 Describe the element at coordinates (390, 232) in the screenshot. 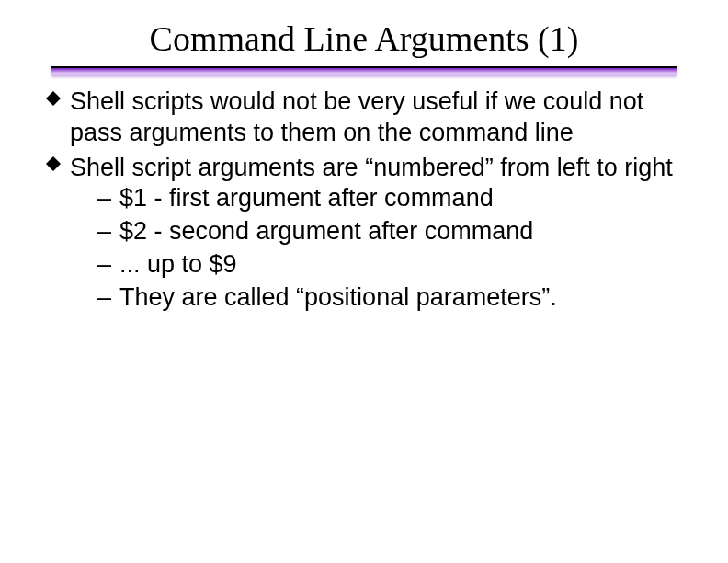

I see `list-item: – $2 - second argument after command` at that location.